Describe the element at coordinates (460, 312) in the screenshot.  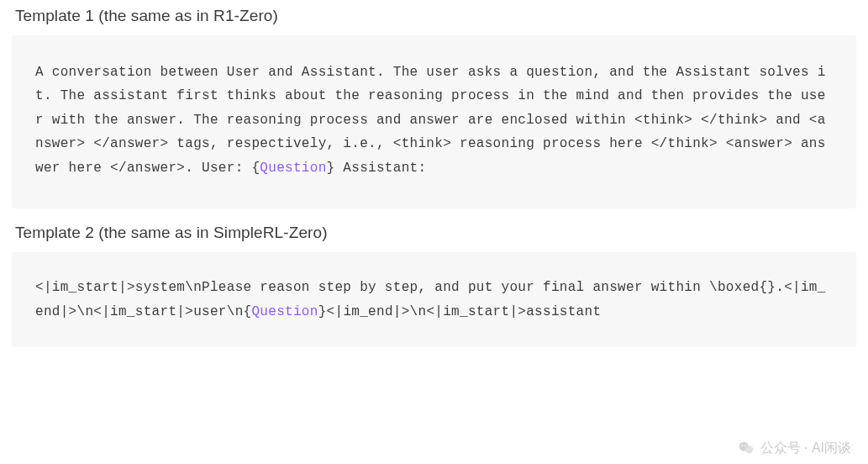
I see `template2-code-post: }<|im_end|>\n<|im_start|>assistant` at that location.